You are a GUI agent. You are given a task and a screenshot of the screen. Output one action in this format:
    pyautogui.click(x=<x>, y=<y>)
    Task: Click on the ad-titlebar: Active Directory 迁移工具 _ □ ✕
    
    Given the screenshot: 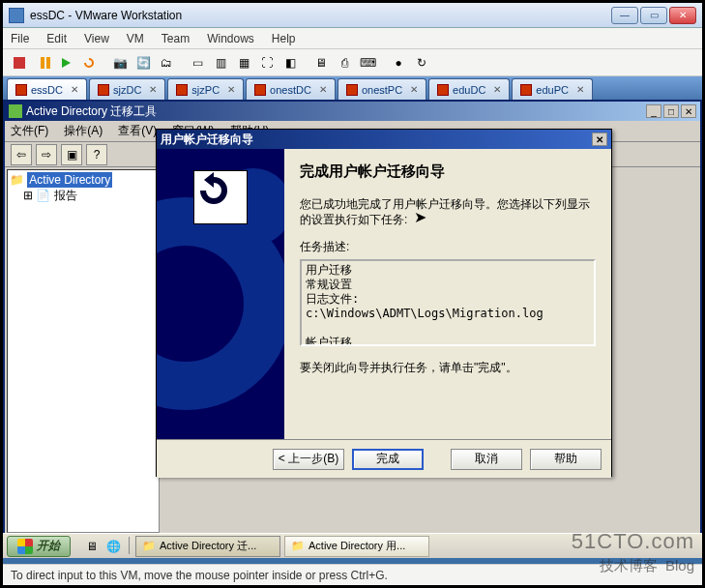 What is the action you would take?
    pyautogui.click(x=352, y=111)
    